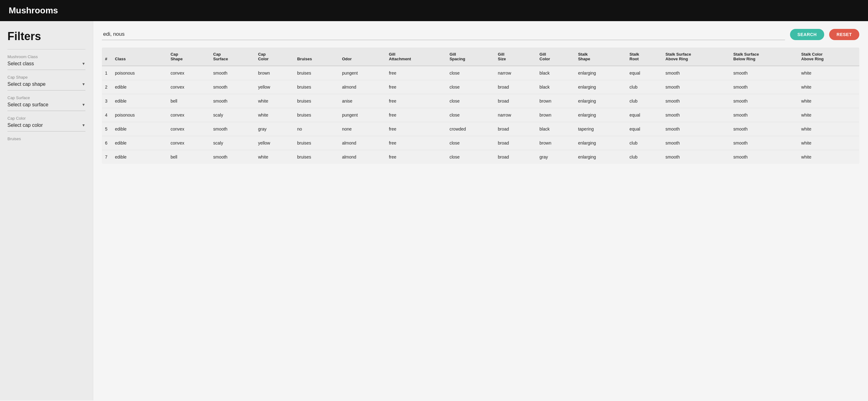 The width and height of the screenshot is (868, 401). I want to click on cell-cap_surface: scaly, so click(232, 115).